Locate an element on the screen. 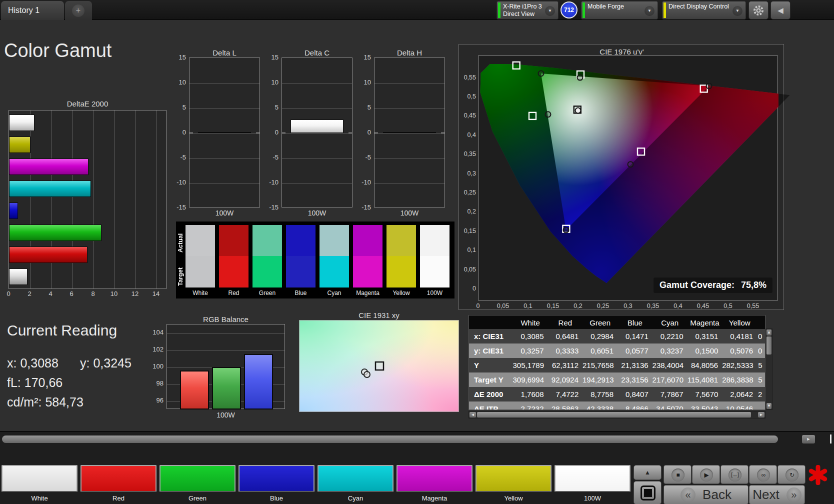 This screenshot has height=504, width=834. pattern-button-blue: Blue is located at coordinates (276, 484).